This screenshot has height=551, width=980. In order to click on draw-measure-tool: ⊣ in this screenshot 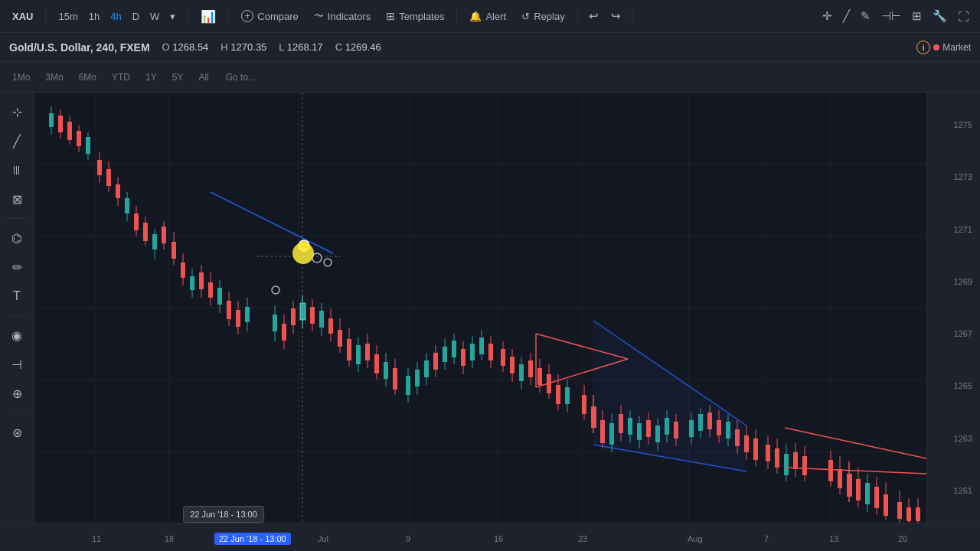, I will do `click(17, 364)`.